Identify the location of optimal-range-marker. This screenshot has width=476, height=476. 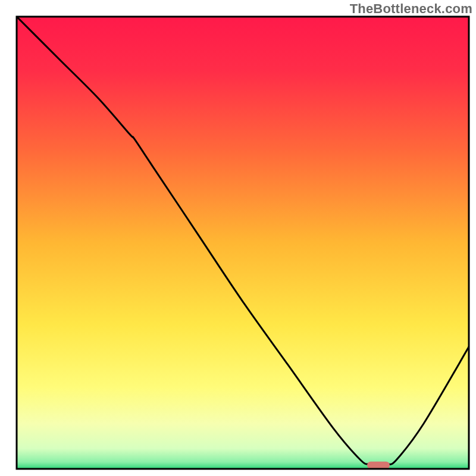
(378, 465).